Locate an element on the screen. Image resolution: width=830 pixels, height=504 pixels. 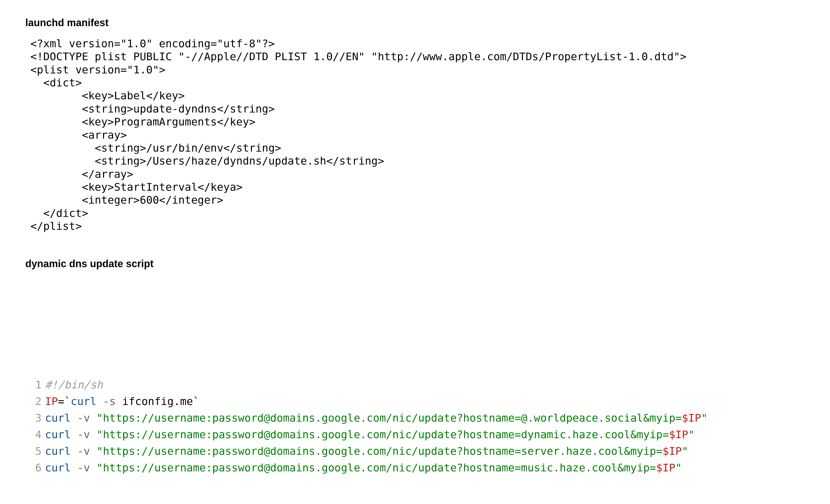
script-line: 3curl -v "https://username:password@doma… is located at coordinates (418, 418).